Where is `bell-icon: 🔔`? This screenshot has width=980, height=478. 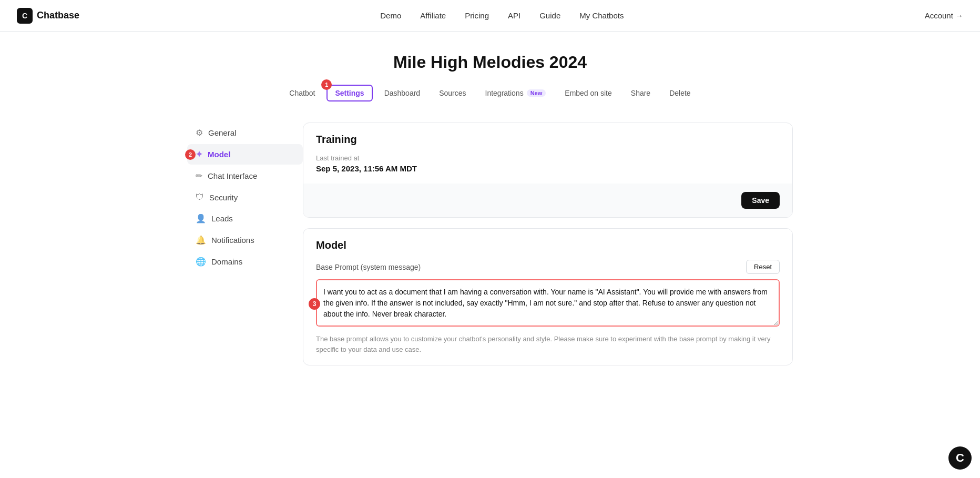
bell-icon: 🔔 is located at coordinates (201, 240).